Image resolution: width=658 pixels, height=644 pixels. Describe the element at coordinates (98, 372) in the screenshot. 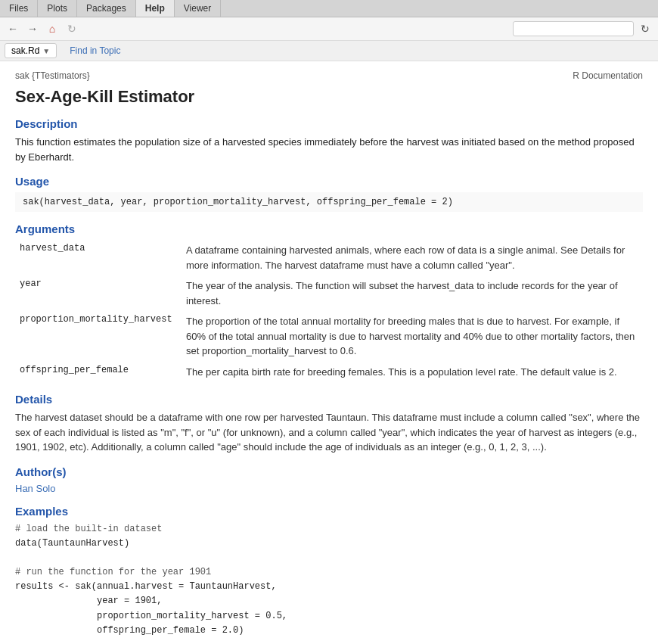

I see `argument-name: offspring_per_female` at that location.